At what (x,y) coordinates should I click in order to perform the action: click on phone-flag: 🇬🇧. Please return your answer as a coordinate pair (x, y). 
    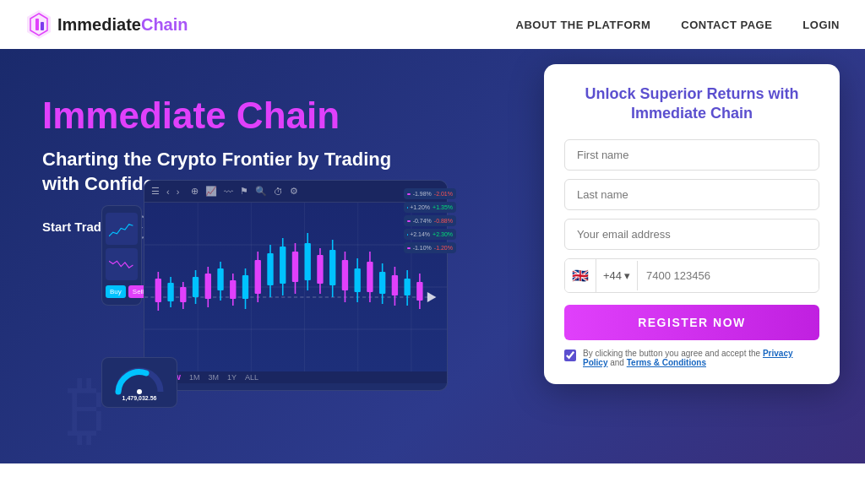
    Looking at the image, I should click on (581, 275).